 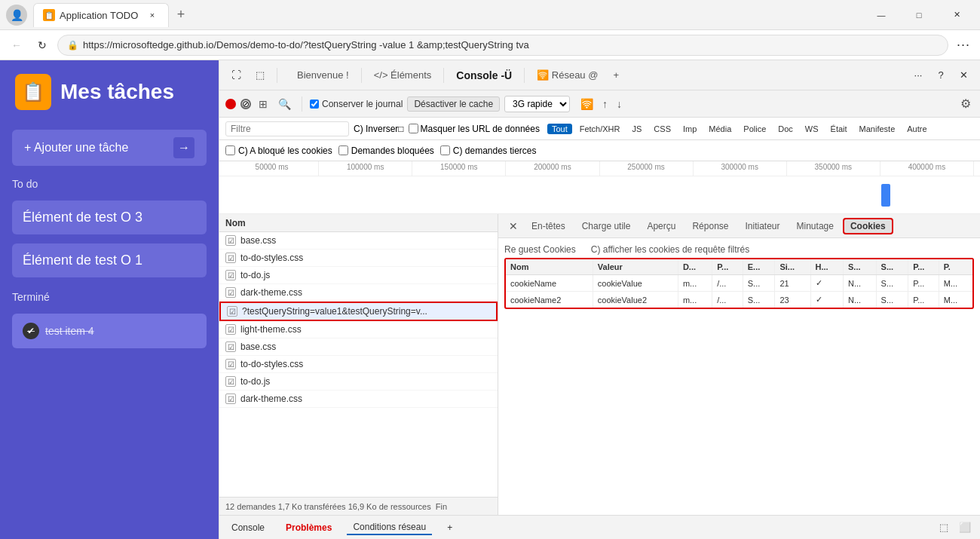 What do you see at coordinates (309, 528) in the screenshot?
I see `bottom-tab-issues: Problèmes` at bounding box center [309, 528].